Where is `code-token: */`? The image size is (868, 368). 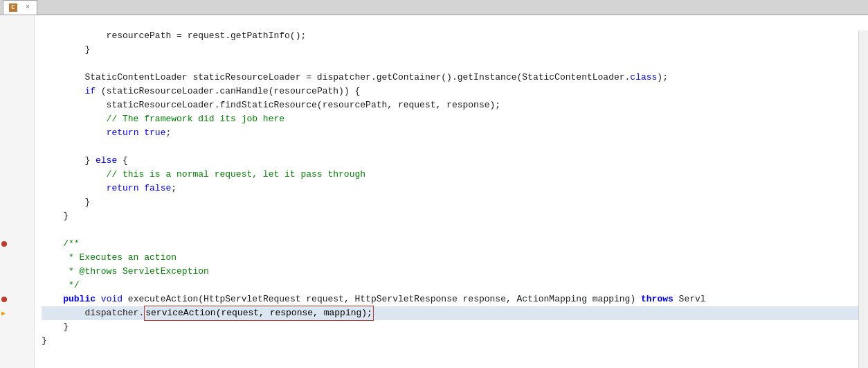
code-token: */ is located at coordinates (61, 286).